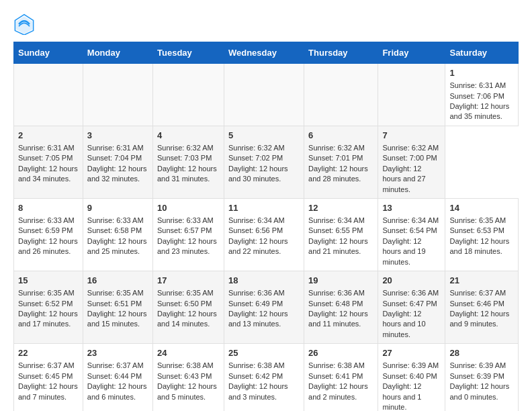 Image resolution: width=532 pixels, height=411 pixels. I want to click on sunset-text: Sunset: 6:55 PM, so click(336, 230).